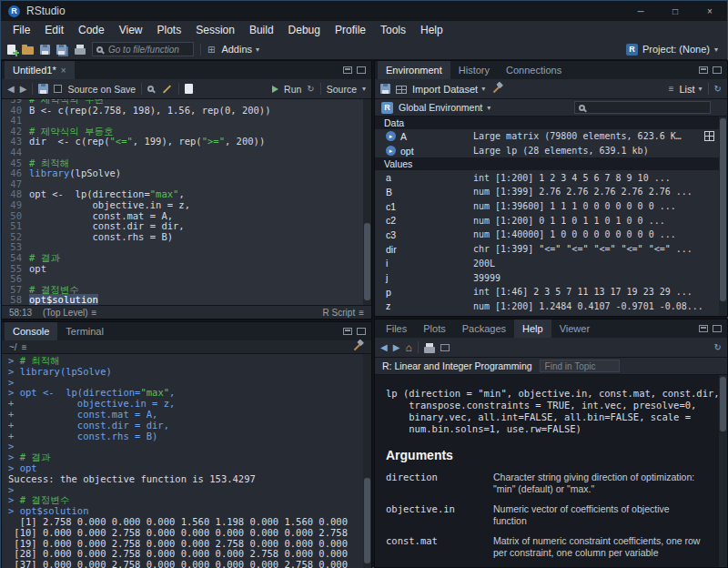  I want to click on env-object-a: aint [1:200] 1 2 3 4 5 6 7 8 9 10 ..., so click(551, 178).